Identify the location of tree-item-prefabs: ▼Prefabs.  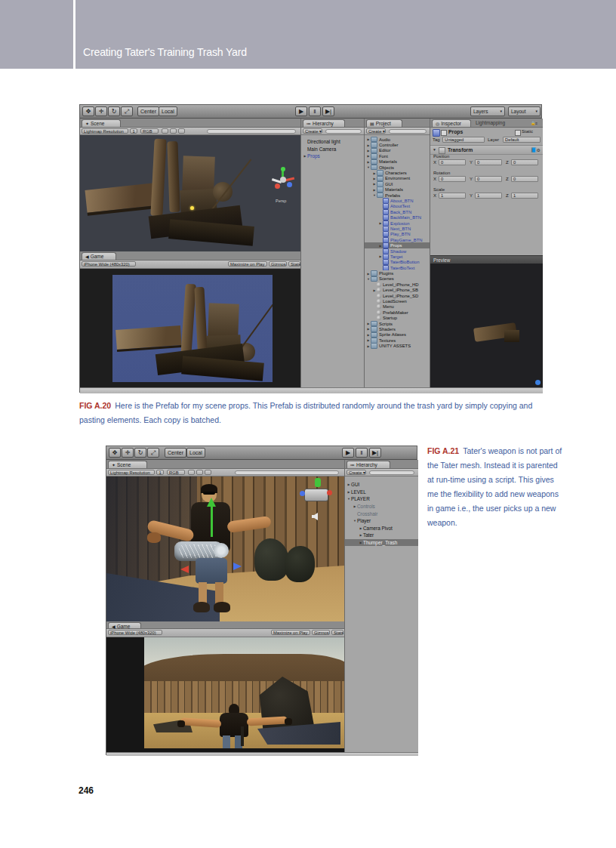
(397, 195).